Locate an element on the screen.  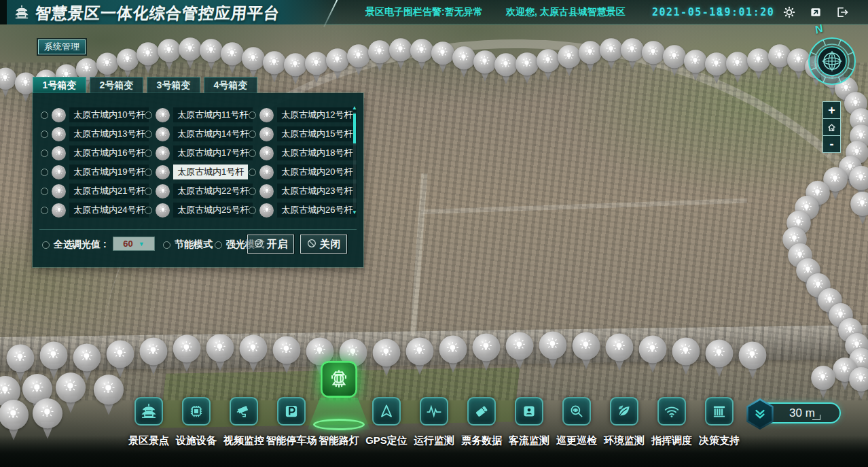
lamp-item: 太原古城内1号杆 is located at coordinates (197, 172).